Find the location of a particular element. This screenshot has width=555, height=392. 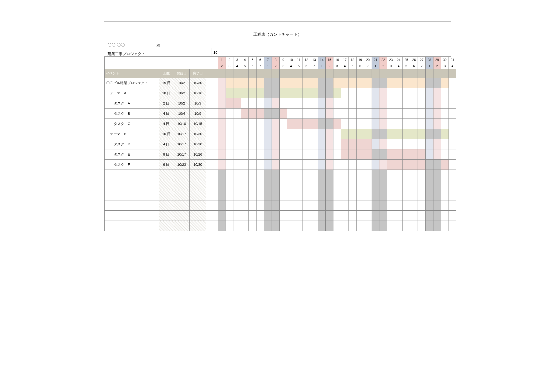

calendar-day-10: 10 is located at coordinates (291, 60).